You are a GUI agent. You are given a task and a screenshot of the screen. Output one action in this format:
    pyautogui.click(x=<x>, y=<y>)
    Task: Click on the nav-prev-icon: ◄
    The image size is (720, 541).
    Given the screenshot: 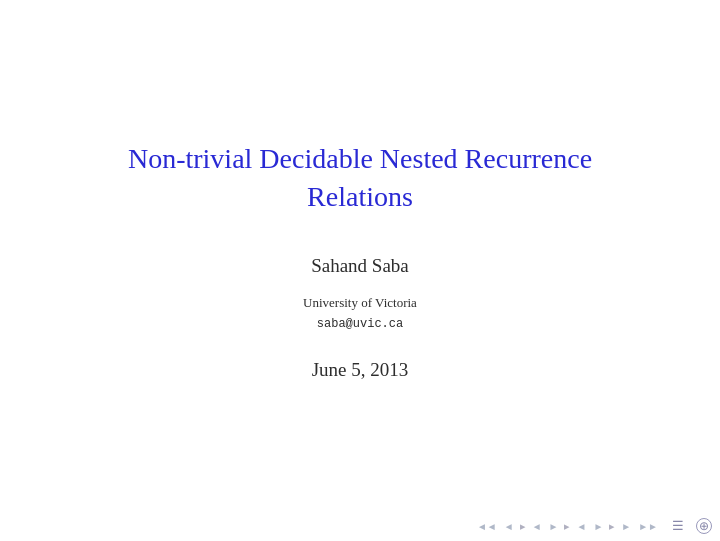 What is the action you would take?
    pyautogui.click(x=509, y=526)
    